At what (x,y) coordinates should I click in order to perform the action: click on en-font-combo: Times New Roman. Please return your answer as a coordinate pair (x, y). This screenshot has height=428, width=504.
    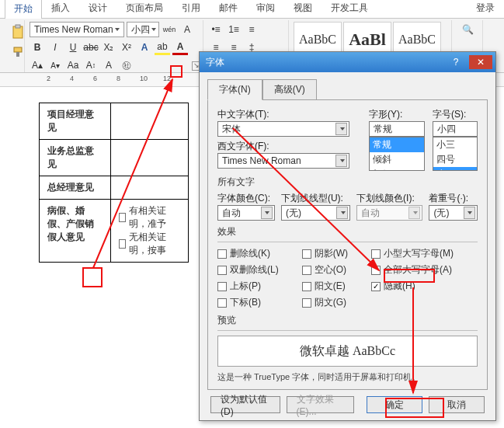
    Looking at the image, I should click on (283, 161).